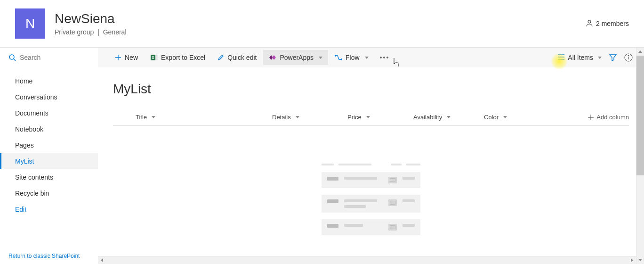 The height and width of the screenshot is (264, 644). What do you see at coordinates (49, 145) in the screenshot?
I see `nav-item-pages: Pages` at bounding box center [49, 145].